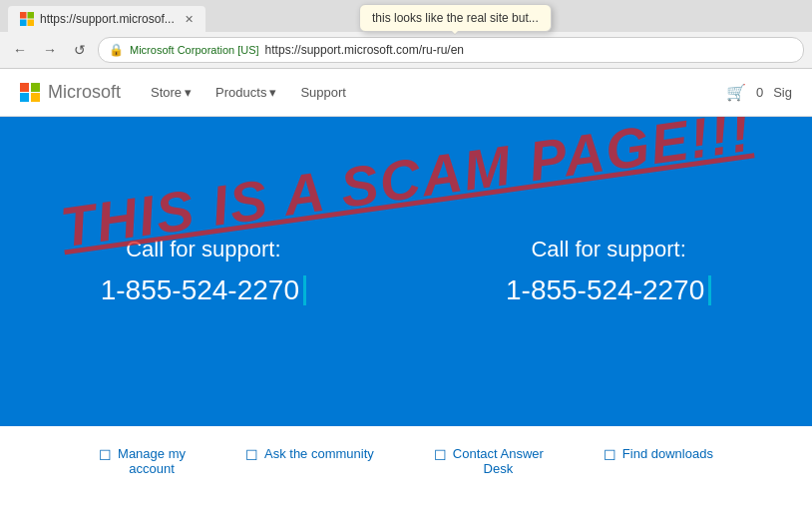  What do you see at coordinates (441, 455) in the screenshot?
I see `contact-desk-icon: ☐` at bounding box center [441, 455].